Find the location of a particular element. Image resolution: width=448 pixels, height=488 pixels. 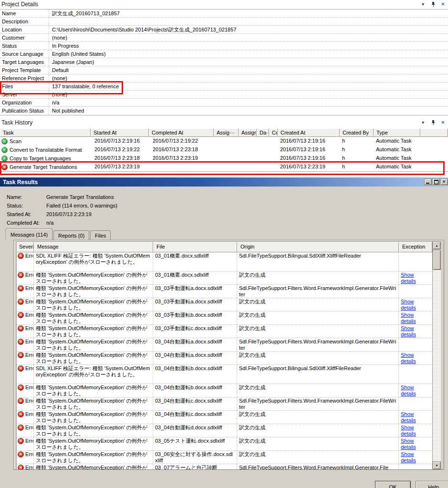

tab: Messages (114) is located at coordinates (29, 234).